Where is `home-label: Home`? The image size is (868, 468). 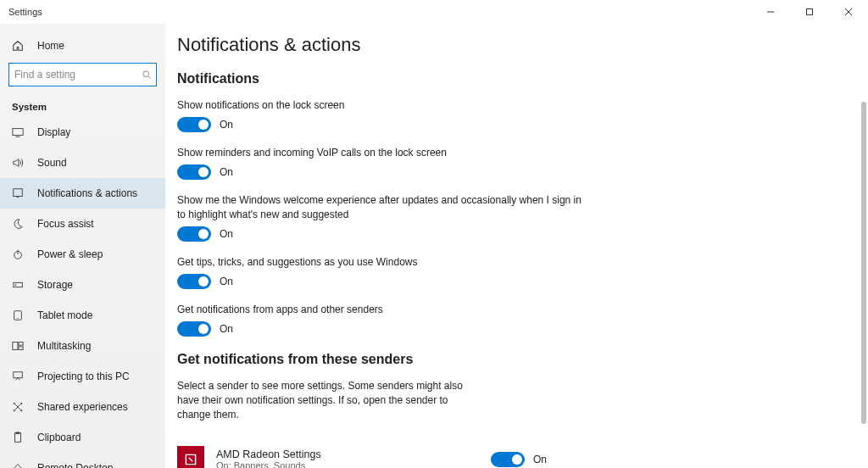 home-label: Home is located at coordinates (51, 46).